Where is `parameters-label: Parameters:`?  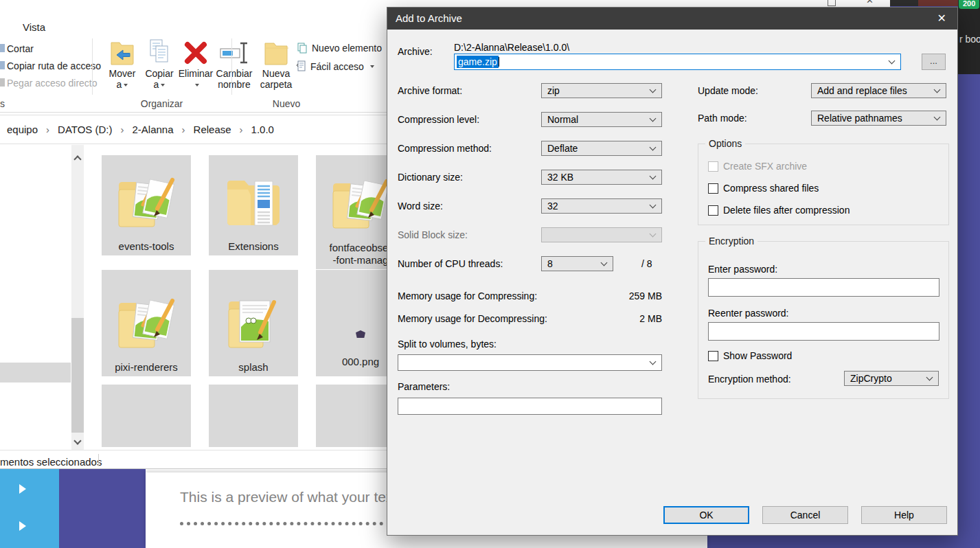
parameters-label: Parameters: is located at coordinates (424, 387).